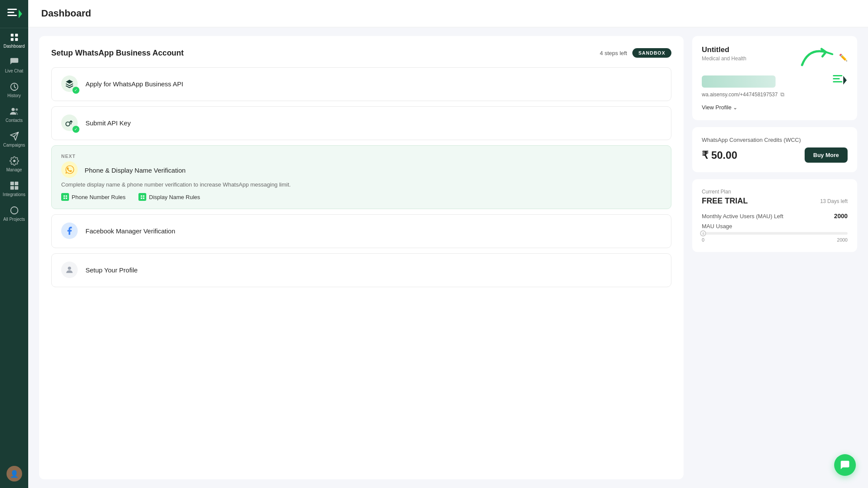 Image resolution: width=868 pixels, height=488 pixels. Describe the element at coordinates (69, 270) in the screenshot. I see `step-setup-profile-icon-bg` at that location.